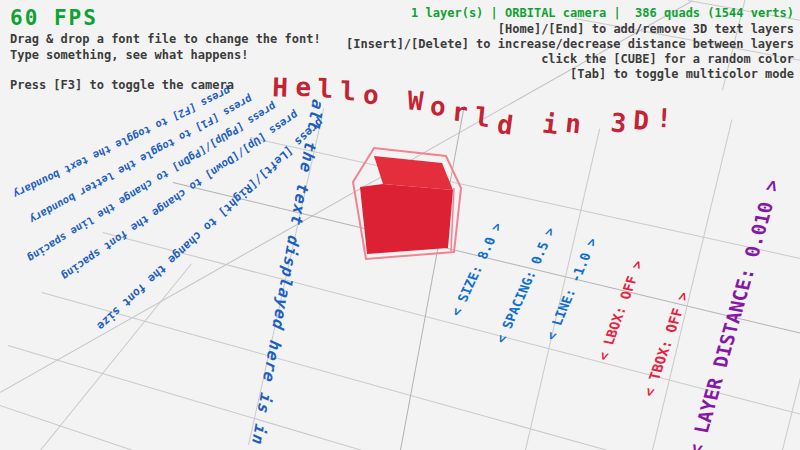 This screenshot has height=450, width=800. What do you see at coordinates (602, 13) in the screenshot?
I see `status-bar: 1 layer(s) | ORBITAL camera | 386 quads …` at bounding box center [602, 13].